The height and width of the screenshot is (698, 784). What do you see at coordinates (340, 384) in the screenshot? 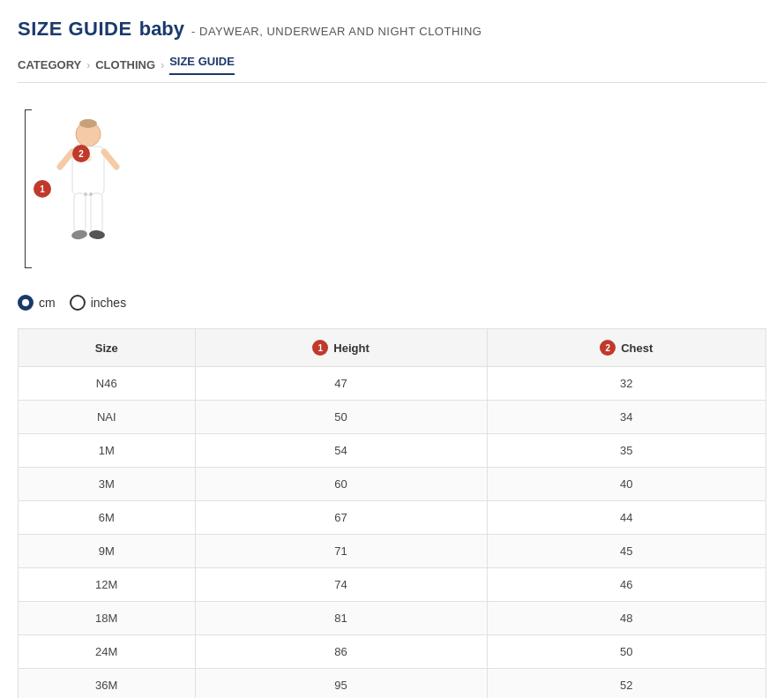
I see `cell-height: 47` at bounding box center [340, 384].